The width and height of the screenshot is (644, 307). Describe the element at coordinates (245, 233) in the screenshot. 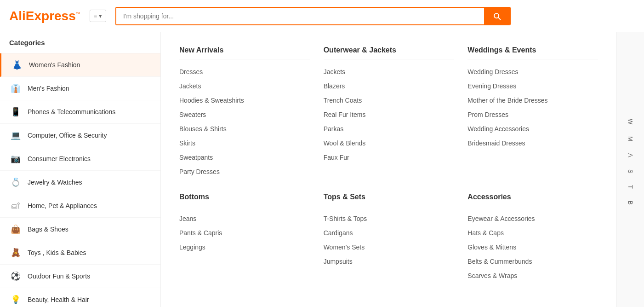

I see `dropdown-link: Pants & Capris` at that location.